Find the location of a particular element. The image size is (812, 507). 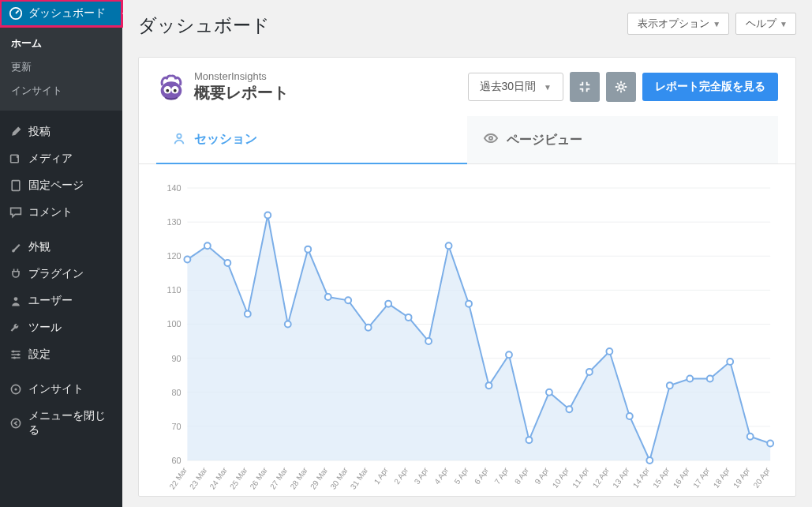

brand-big: 概要レポート is located at coordinates (241, 93).